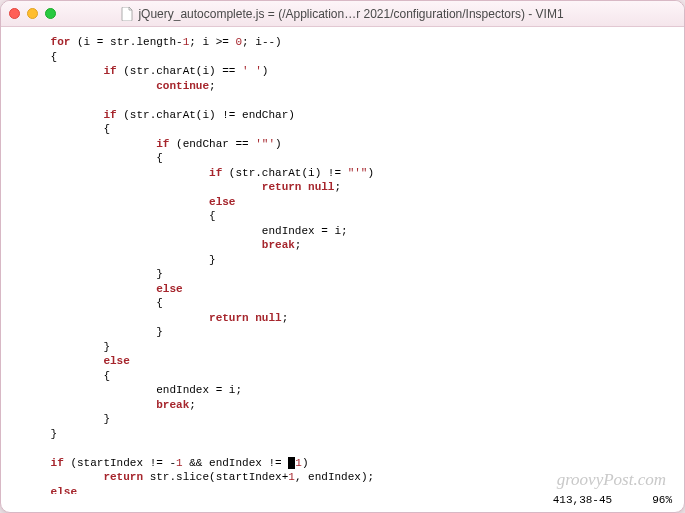  Describe the element at coordinates (160, 463) in the screenshot. I see `code-line: if (startIndex != -1 && endIndex != 1)` at that location.